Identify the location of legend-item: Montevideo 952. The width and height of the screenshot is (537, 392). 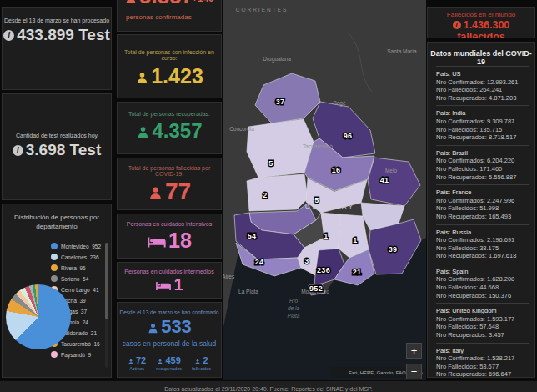
(77, 246).